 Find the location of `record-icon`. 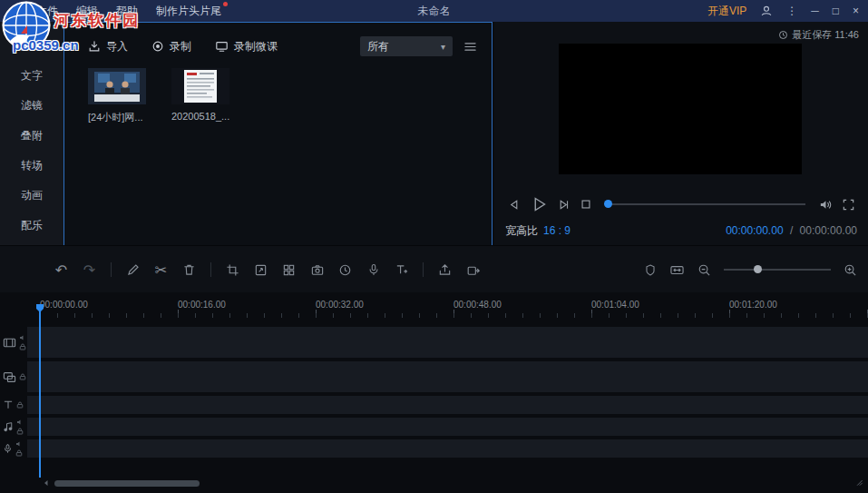

record-icon is located at coordinates (158, 46).